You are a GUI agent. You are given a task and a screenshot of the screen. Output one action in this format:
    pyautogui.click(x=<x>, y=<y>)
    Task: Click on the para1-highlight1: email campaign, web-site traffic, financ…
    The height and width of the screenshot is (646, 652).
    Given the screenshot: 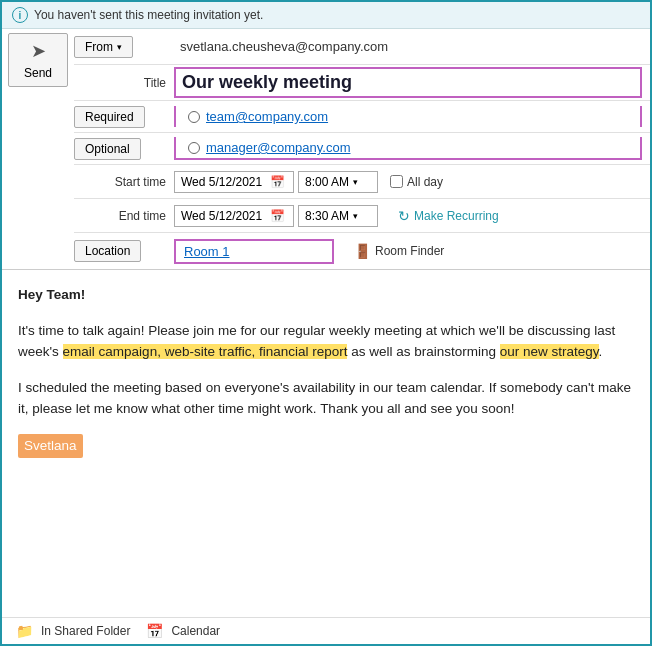 What is the action you would take?
    pyautogui.click(x=206, y=352)
    